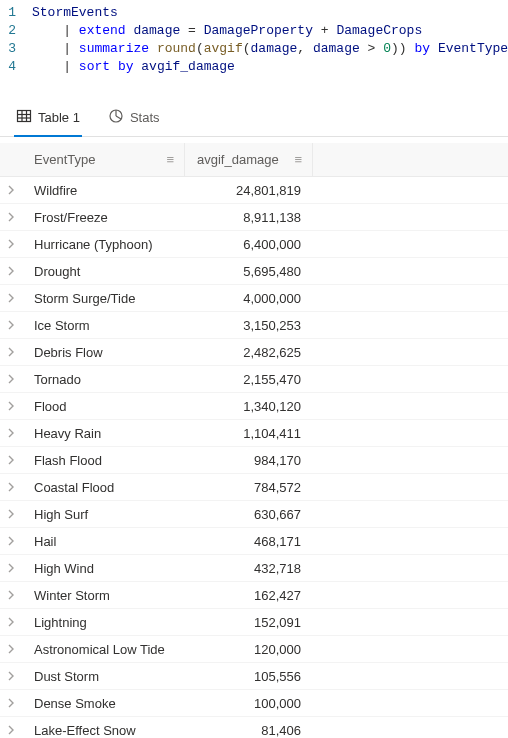 The height and width of the screenshot is (738, 508). I want to click on table-row: Drought5,695,480, so click(254, 272).